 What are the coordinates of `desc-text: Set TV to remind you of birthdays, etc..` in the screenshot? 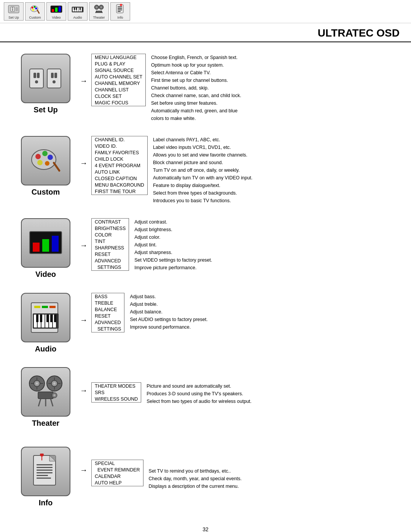 It's located at (195, 471).